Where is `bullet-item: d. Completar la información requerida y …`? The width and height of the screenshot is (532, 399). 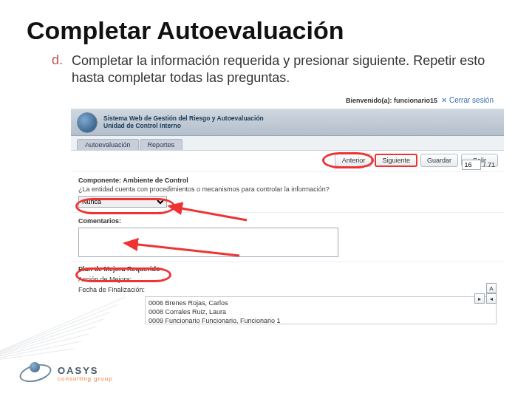
bullet-item: d. Completar la información requerida y … is located at coordinates (266, 72).